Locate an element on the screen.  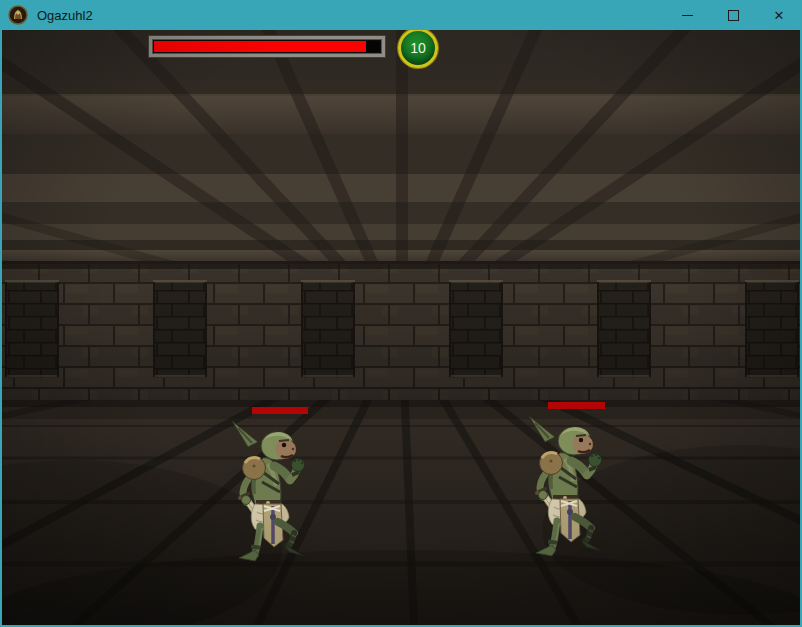
window-controls: ✕ is located at coordinates (733, 15).